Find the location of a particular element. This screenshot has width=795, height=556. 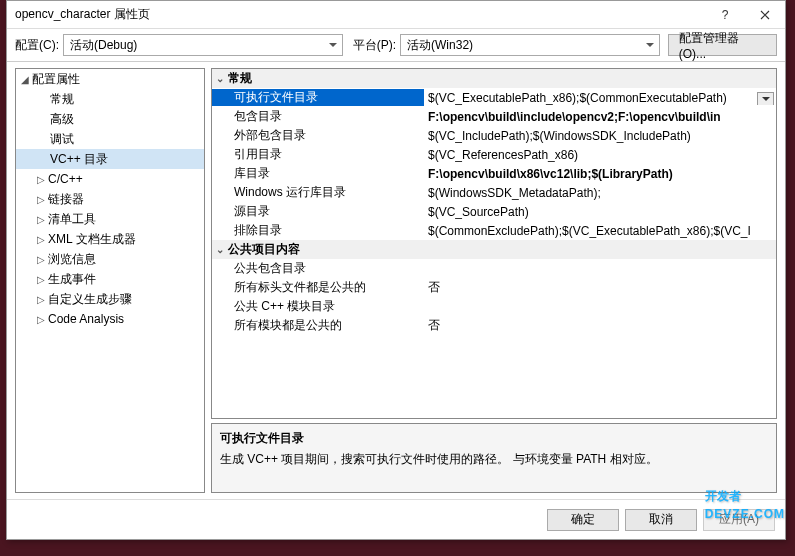

property-label: 可执行文件目录 is located at coordinates (318, 98).